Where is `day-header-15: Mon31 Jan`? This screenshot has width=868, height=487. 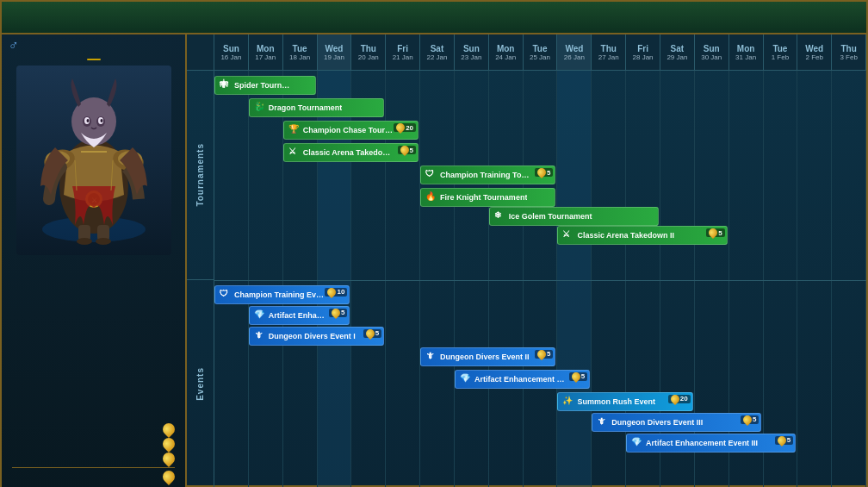
day-header-15: Mon31 Jan is located at coordinates (747, 52).